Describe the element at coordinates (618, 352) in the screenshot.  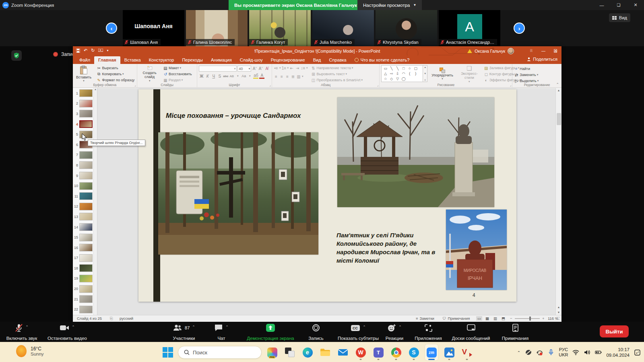
I see `taskbar-clock: 10:17 09.04.2024` at that location.